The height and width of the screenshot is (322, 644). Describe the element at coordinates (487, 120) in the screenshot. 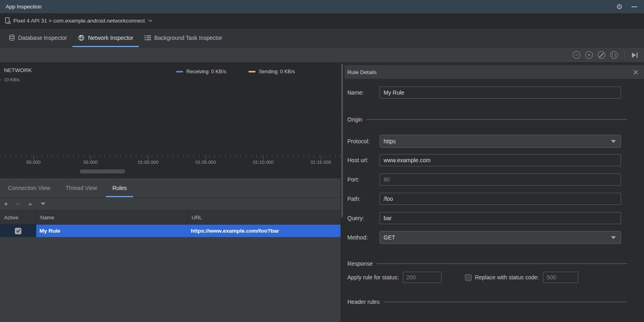

I see `origin-section-header: Origin` at that location.